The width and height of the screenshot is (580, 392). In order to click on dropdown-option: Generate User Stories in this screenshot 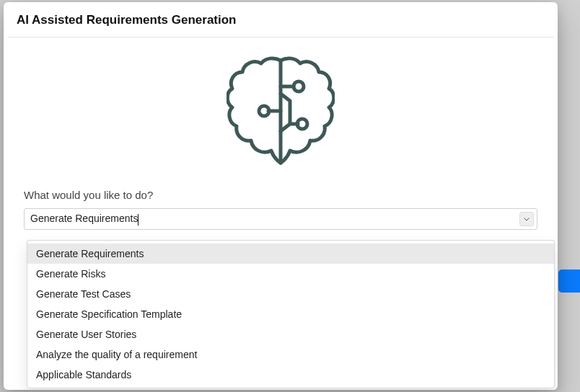, I will do `click(291, 334)`.